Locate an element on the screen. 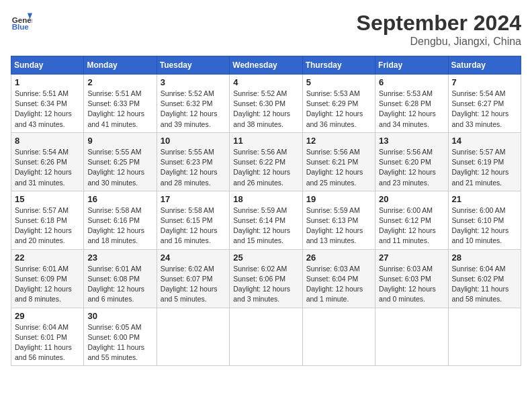  day-number: 5 is located at coordinates (339, 82).